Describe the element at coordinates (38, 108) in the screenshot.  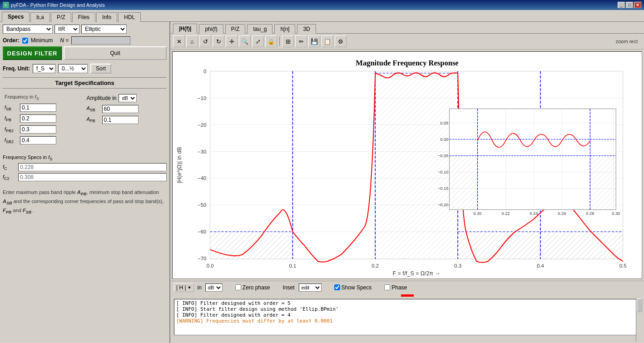
I see `fsb-input` at that location.